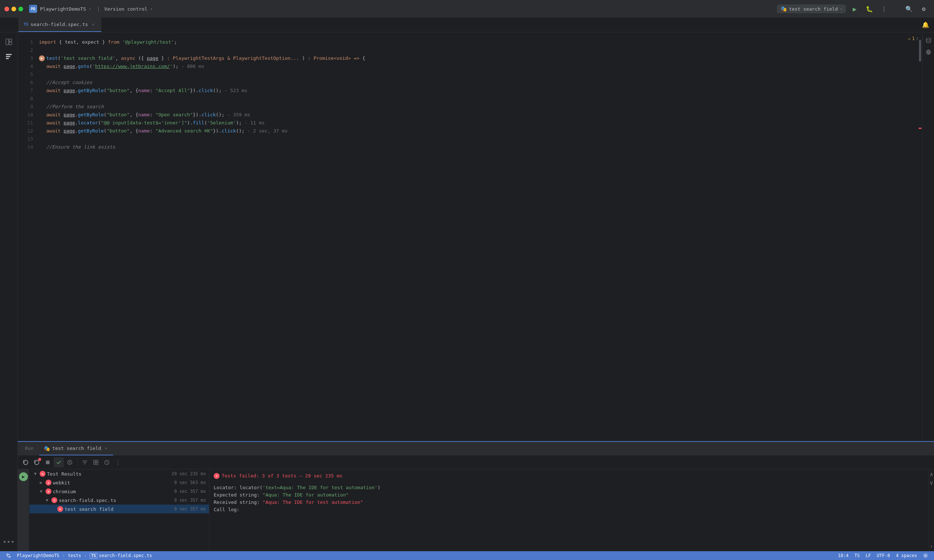  What do you see at coordinates (476, 510) in the screenshot?
I see `panel-content: ▶ ▼ ✕ Test Results 29 sec 235 ms ▶ ✕` at bounding box center [476, 510].